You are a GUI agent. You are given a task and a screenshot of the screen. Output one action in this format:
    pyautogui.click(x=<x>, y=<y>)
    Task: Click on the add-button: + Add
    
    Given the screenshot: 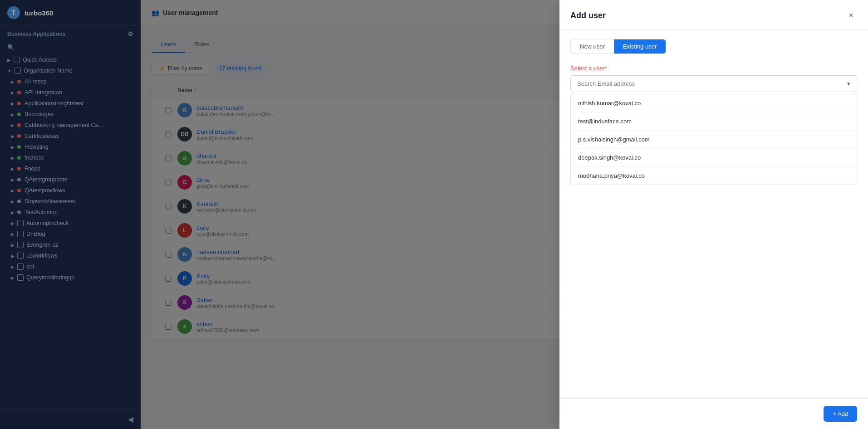 What is the action you would take?
    pyautogui.click(x=840, y=414)
    